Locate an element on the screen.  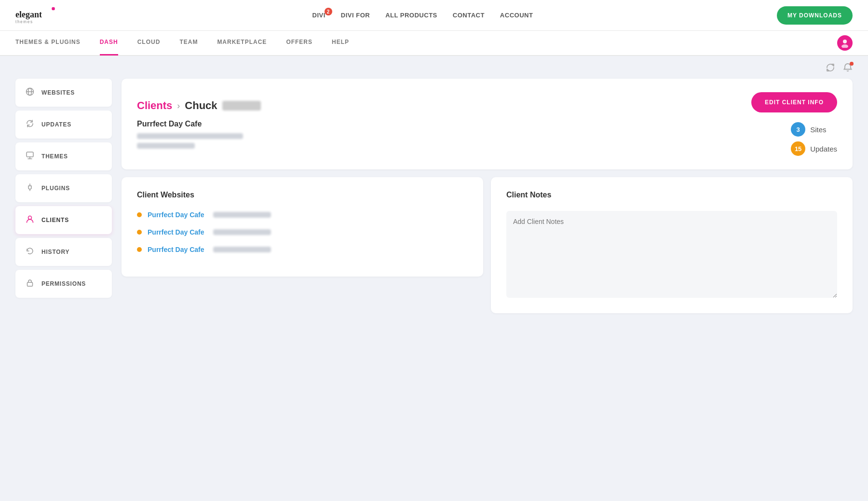
top-nav: elegant themes DIVI 2 DIVI FOR ALL PRODU… is located at coordinates (434, 15).